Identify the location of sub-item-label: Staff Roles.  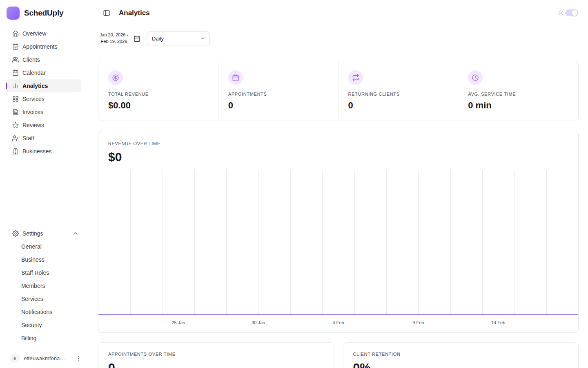
(35, 273).